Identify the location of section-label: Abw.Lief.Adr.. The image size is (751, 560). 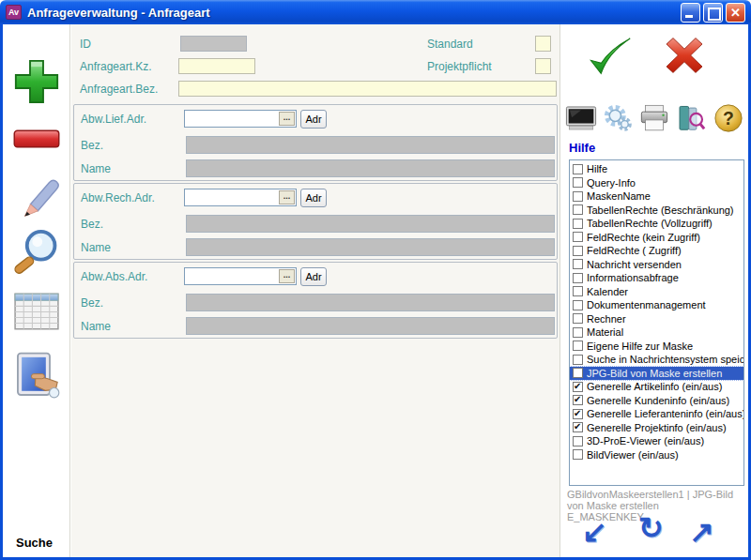
(114, 119).